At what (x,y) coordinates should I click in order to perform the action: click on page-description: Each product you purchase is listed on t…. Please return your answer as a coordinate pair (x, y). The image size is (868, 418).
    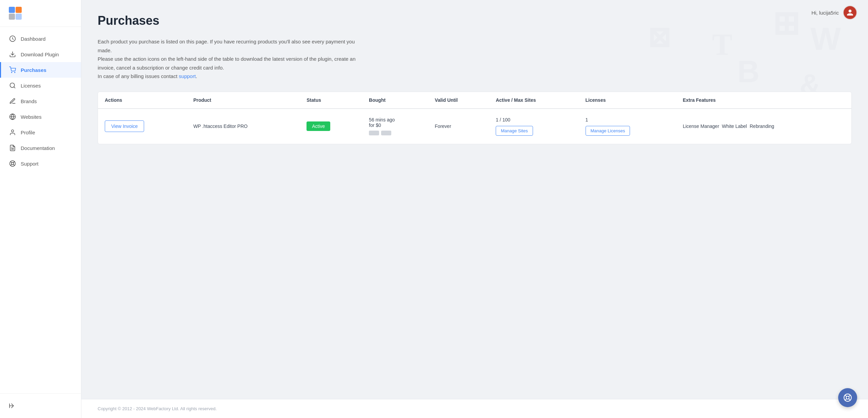
    Looking at the image, I should click on (230, 59).